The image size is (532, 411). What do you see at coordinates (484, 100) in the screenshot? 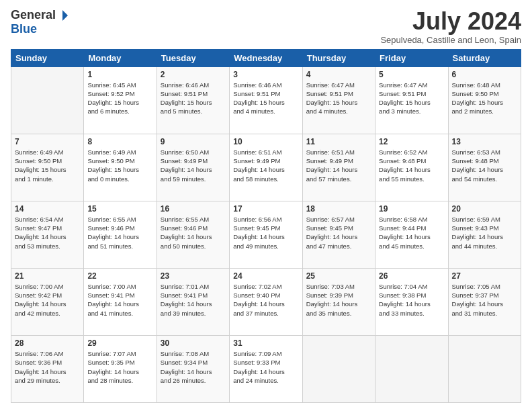
I see `calendar-cell: 6Sunrise: 6:48 AM Sunset: 9:50 PM Daylig…` at bounding box center [484, 100].